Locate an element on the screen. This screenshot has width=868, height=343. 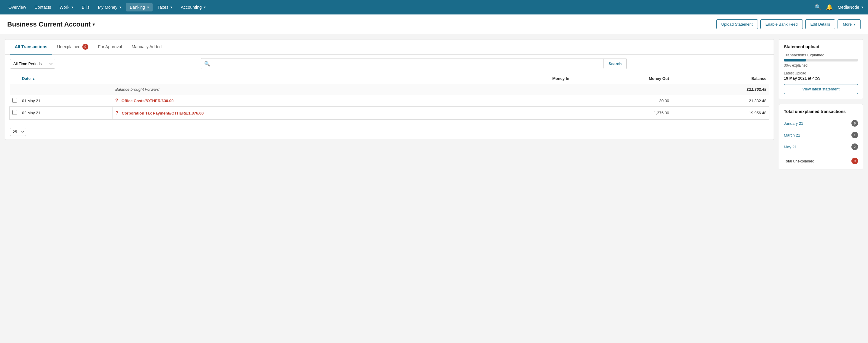
table-row: 01 May 21 ? Office Costs//OTHER/£30.00 3… is located at coordinates (390, 101).